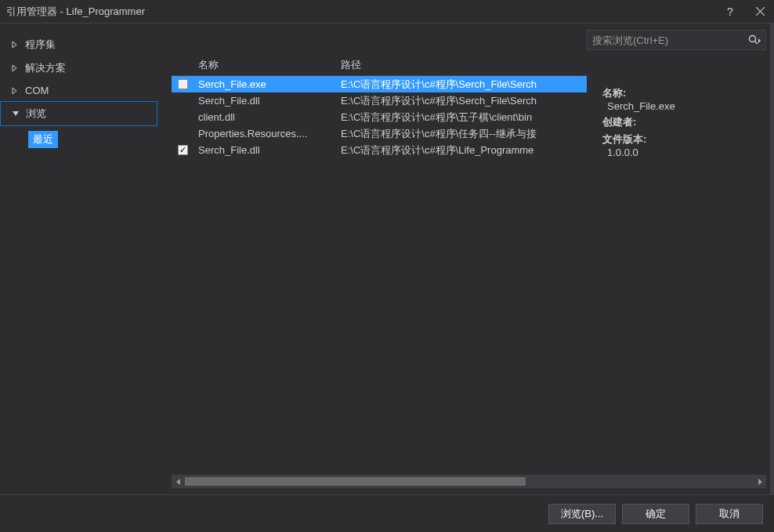 This screenshot has width=774, height=532. I want to click on scroll-right-icon, so click(760, 481).